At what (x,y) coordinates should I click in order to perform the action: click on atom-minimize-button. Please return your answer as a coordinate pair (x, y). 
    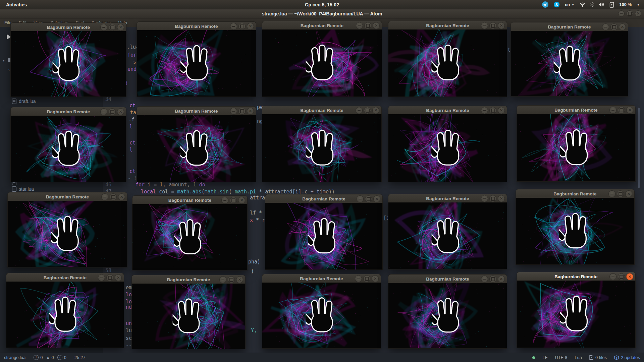
    Looking at the image, I should click on (621, 13).